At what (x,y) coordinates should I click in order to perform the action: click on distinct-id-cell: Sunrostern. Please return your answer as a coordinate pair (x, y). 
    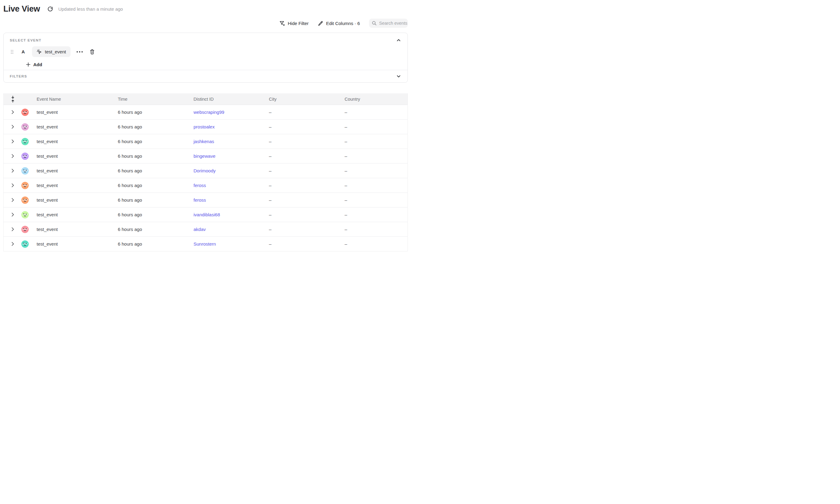
    Looking at the image, I should click on (226, 244).